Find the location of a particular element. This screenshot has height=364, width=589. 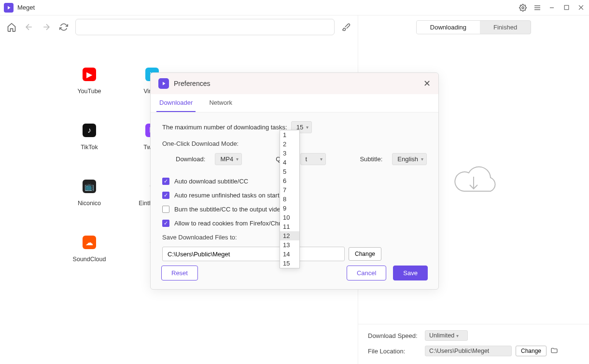

cb-auto-resume: ✓ is located at coordinates (166, 195).